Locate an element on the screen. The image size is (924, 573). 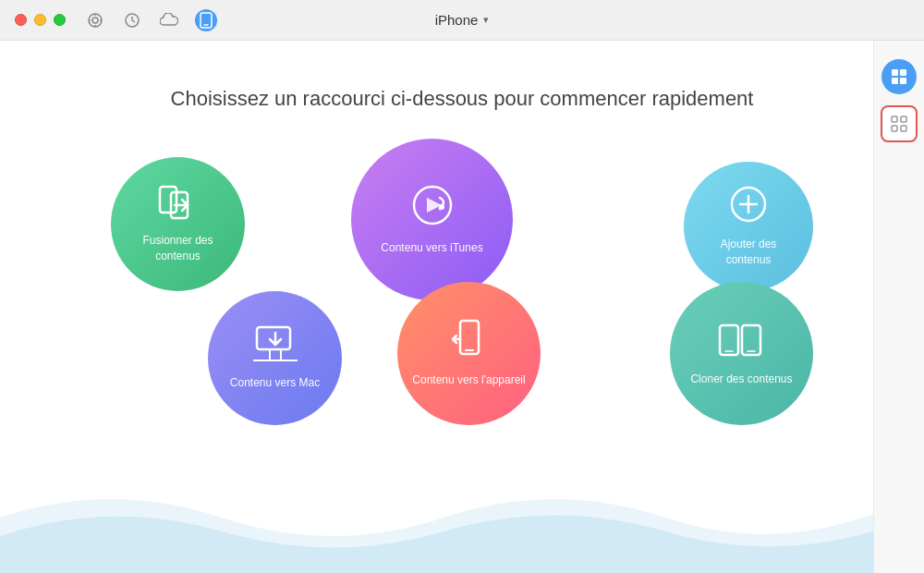
right-panel-top-button is located at coordinates (899, 77).